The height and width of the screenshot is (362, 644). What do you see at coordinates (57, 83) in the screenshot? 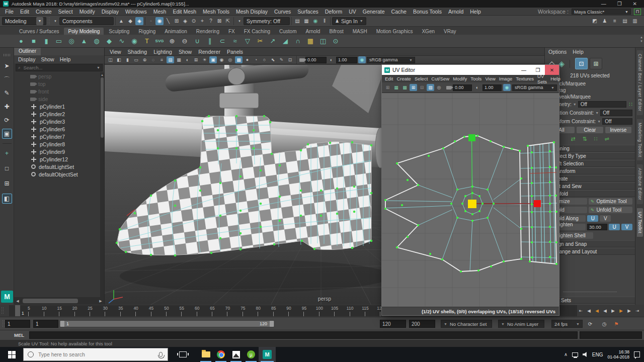
I see `outliner-item: top` at bounding box center [57, 83].